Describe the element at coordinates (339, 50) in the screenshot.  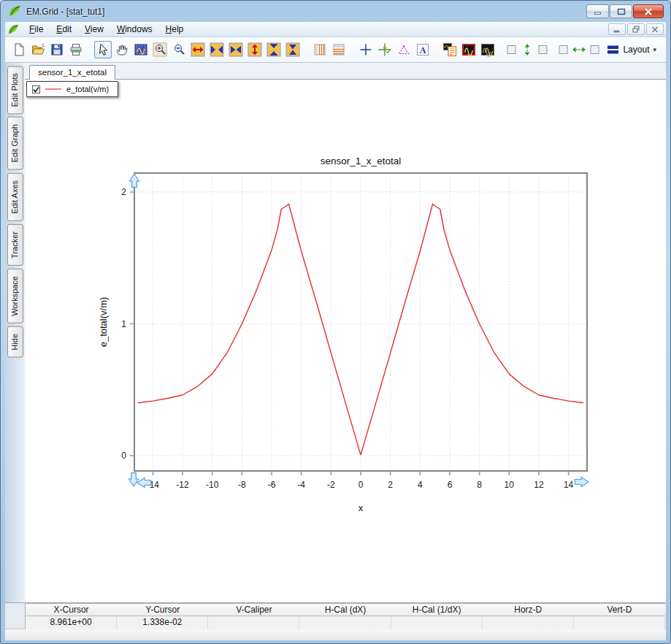
I see `horizontal-markers-button` at that location.